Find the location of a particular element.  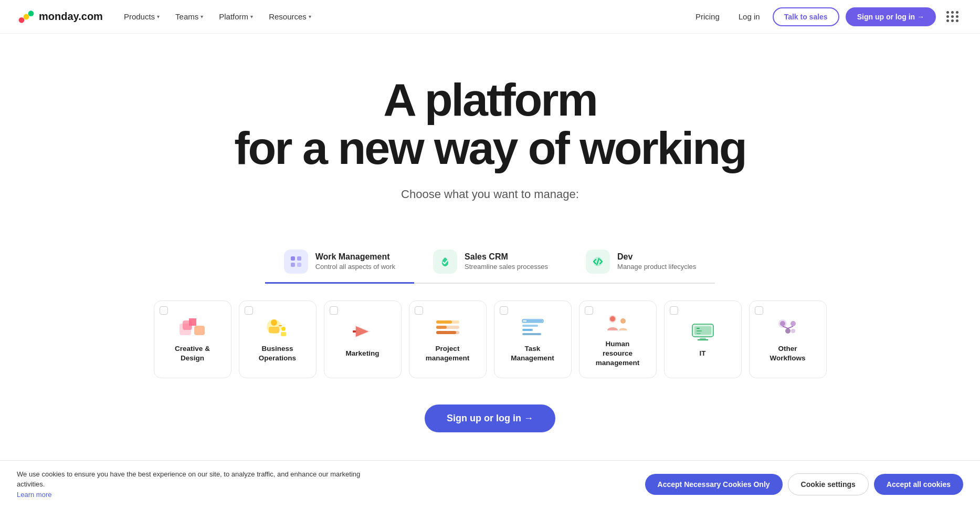

nav-left: monday.com Products ▾ Teams ▾ Platform ▾… is located at coordinates (167, 17).